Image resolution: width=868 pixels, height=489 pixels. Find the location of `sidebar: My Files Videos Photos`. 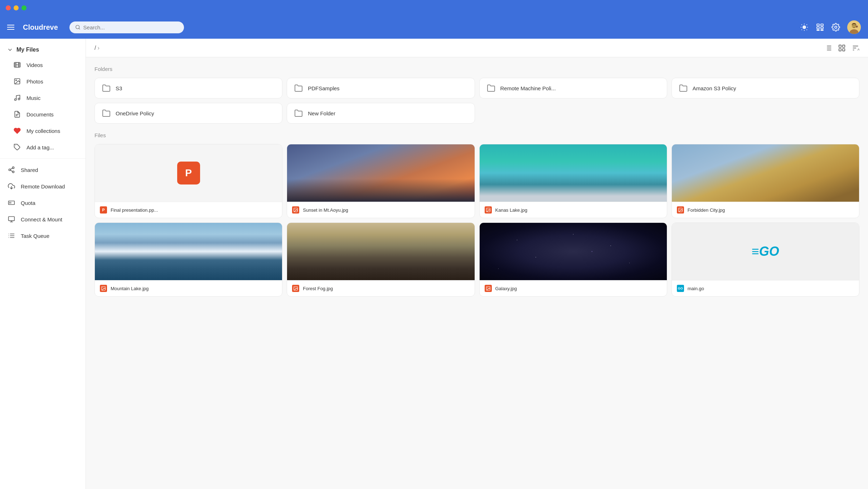

sidebar: My Files Videos Photos is located at coordinates (43, 264).